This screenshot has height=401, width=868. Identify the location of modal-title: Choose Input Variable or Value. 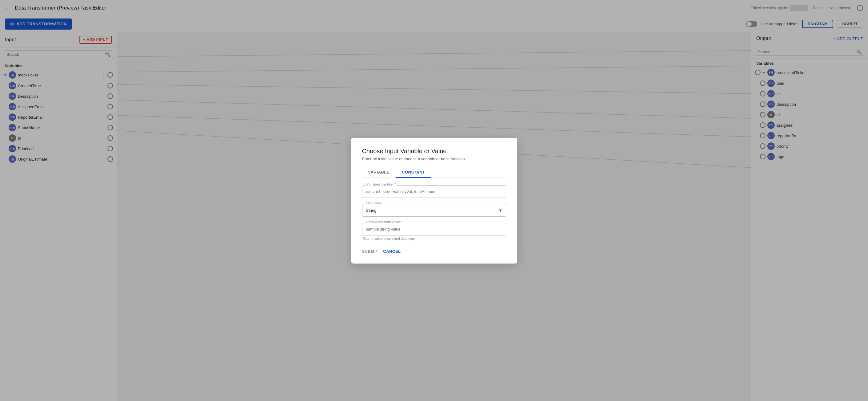
(434, 151).